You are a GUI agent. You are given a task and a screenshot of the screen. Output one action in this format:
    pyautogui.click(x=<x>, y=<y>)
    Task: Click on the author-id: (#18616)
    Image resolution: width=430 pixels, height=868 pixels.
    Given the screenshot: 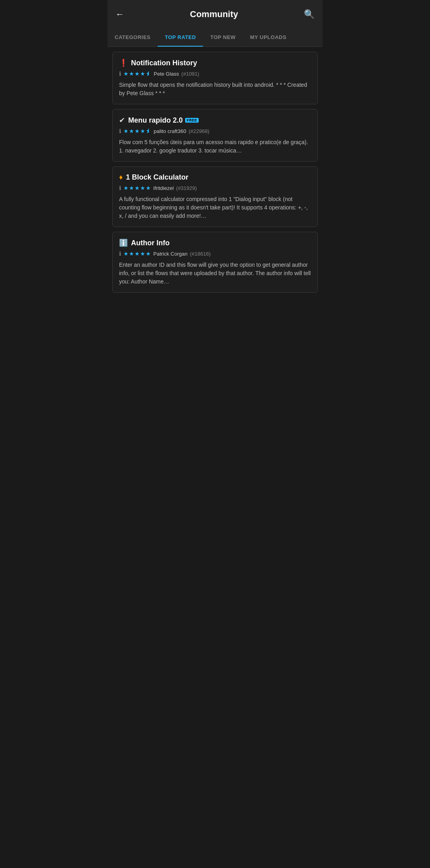 What is the action you would take?
    pyautogui.click(x=200, y=254)
    